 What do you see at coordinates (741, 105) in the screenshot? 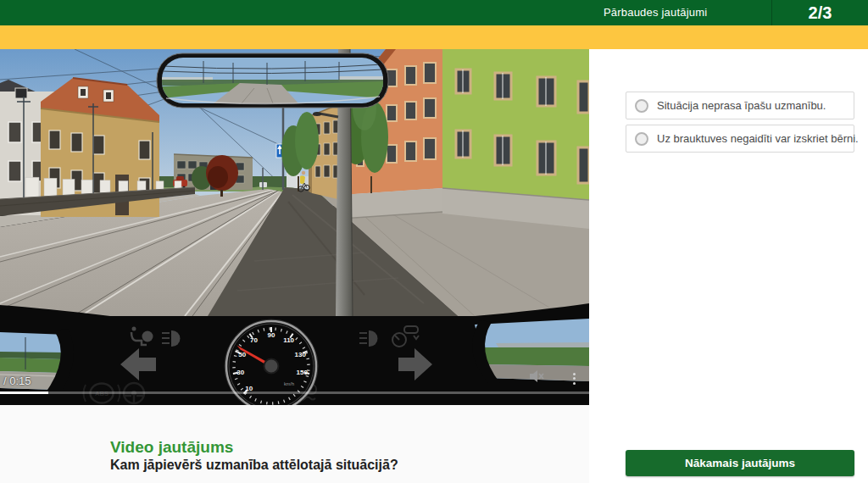
I see `answer-option-label: Situācija neprasa īpašu uzmanību.` at bounding box center [741, 105].